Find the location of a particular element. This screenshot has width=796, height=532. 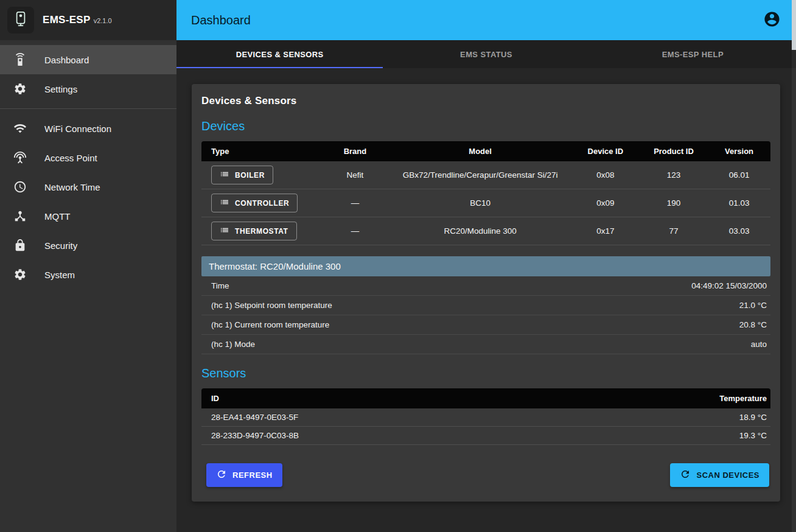

sidebar-item-label: Access Point is located at coordinates (71, 158).